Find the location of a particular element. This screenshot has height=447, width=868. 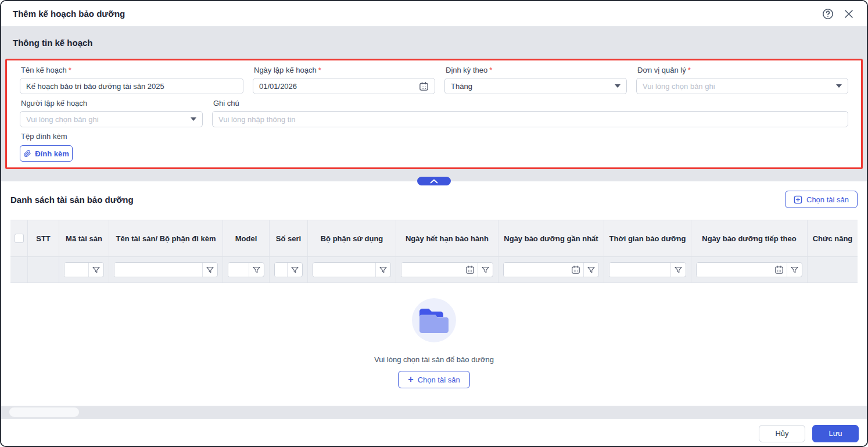

filter-group-bd-gan-nhat is located at coordinates (551, 270).